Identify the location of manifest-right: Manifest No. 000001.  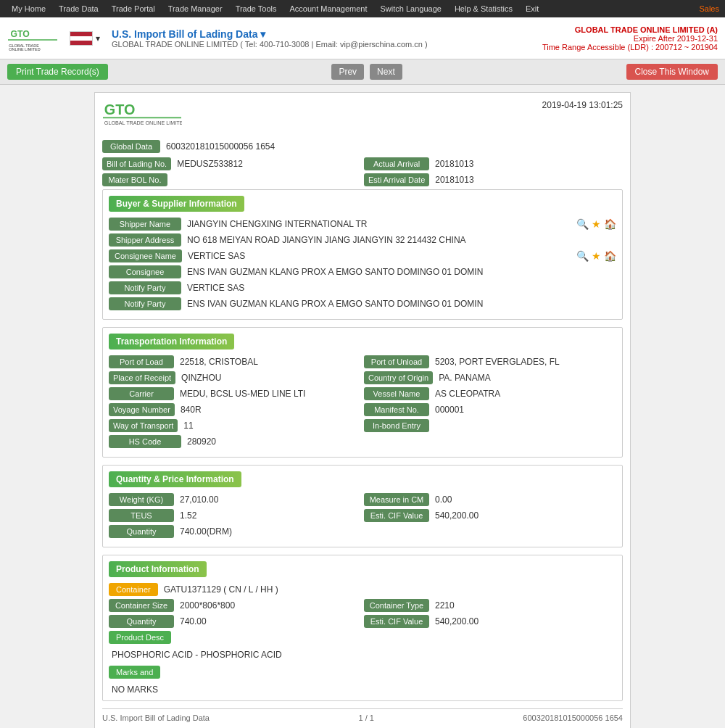
(490, 410).